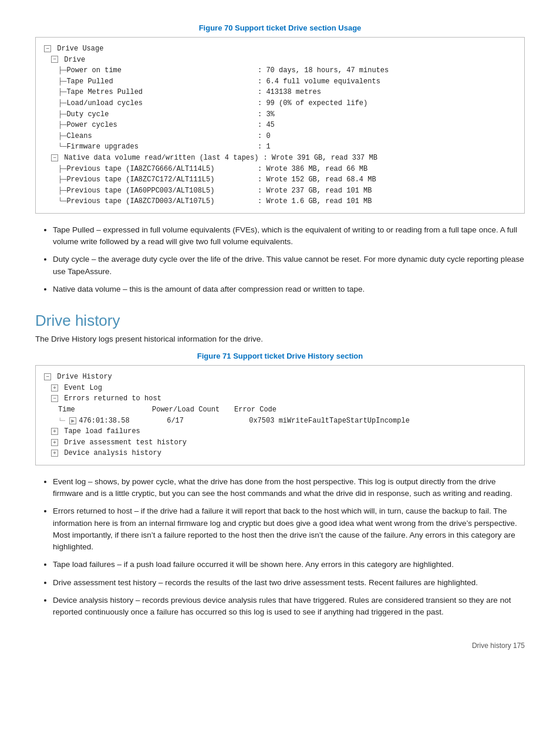 The height and width of the screenshot is (746, 560). I want to click on bullet1-item-2: Native data volume – this is the amount …, so click(289, 289).